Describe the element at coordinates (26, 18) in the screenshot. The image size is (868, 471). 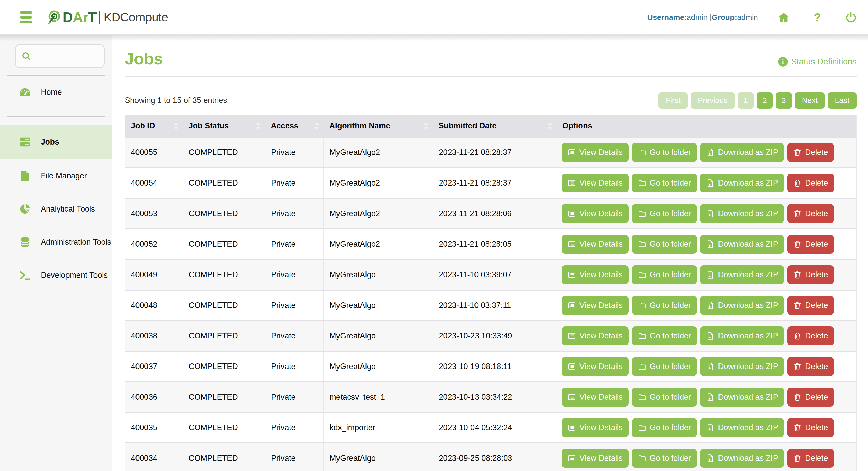
I see `hamburger-menu-icon` at that location.